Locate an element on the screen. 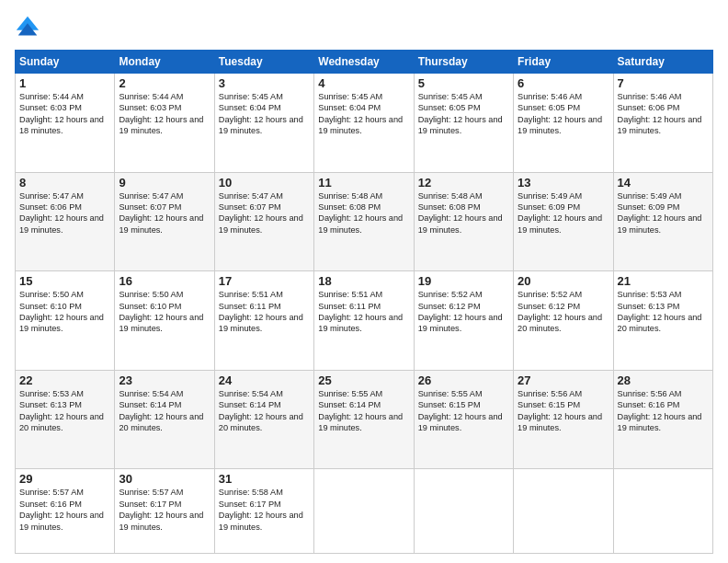 The image size is (728, 563). calendar-cell: 7 Sunrise: 5:46 AM Sunset: 6:06 PM Dayli… is located at coordinates (663, 123).